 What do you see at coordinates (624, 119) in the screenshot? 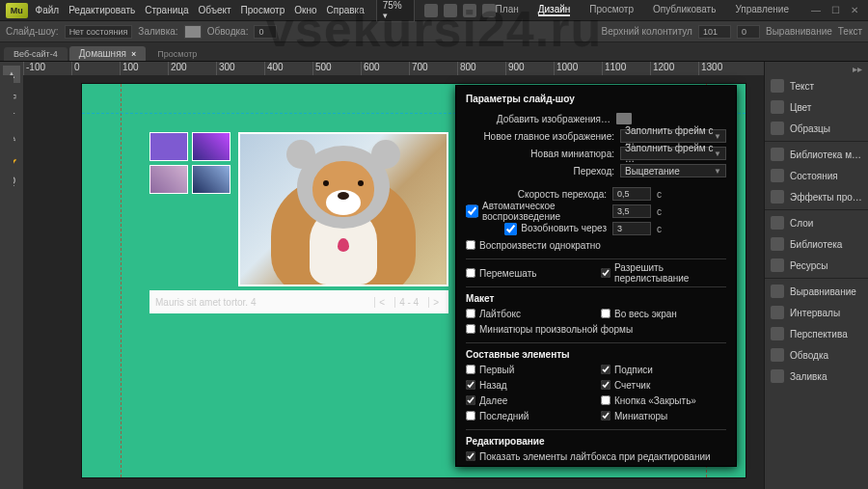
I see `folder-icon` at bounding box center [624, 119].